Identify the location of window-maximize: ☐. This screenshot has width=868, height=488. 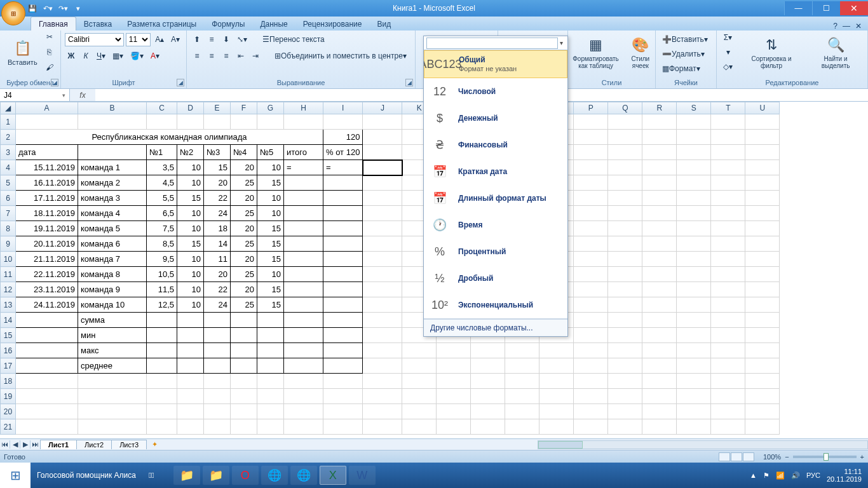
(826, 8).